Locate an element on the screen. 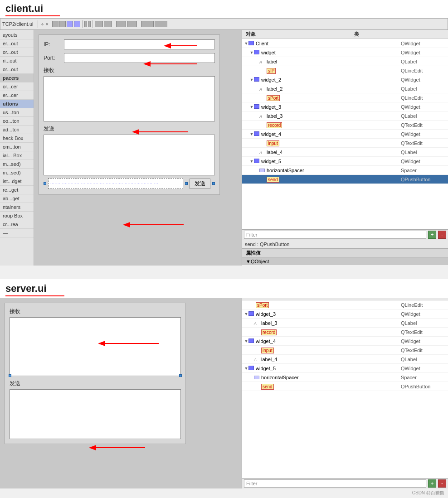 The height and width of the screenshot is (498, 448). sidebar-item-omton: om...ton is located at coordinates (17, 147).